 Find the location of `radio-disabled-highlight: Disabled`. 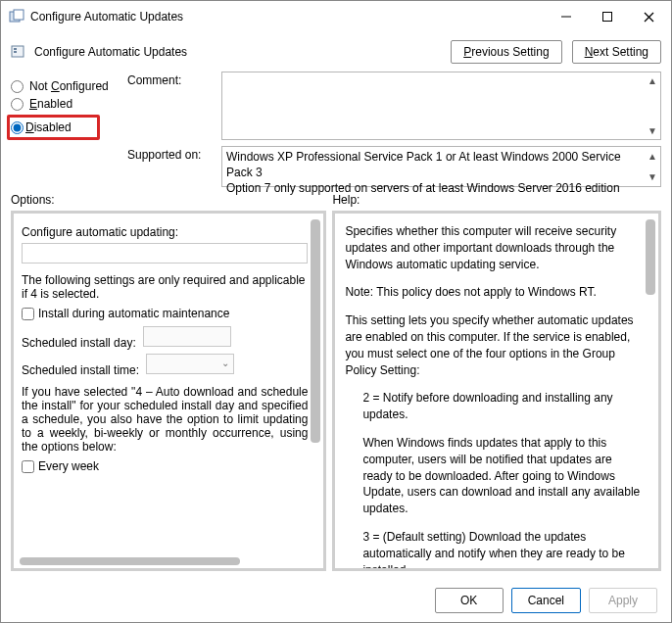

radio-disabled-highlight: Disabled is located at coordinates (53, 127).